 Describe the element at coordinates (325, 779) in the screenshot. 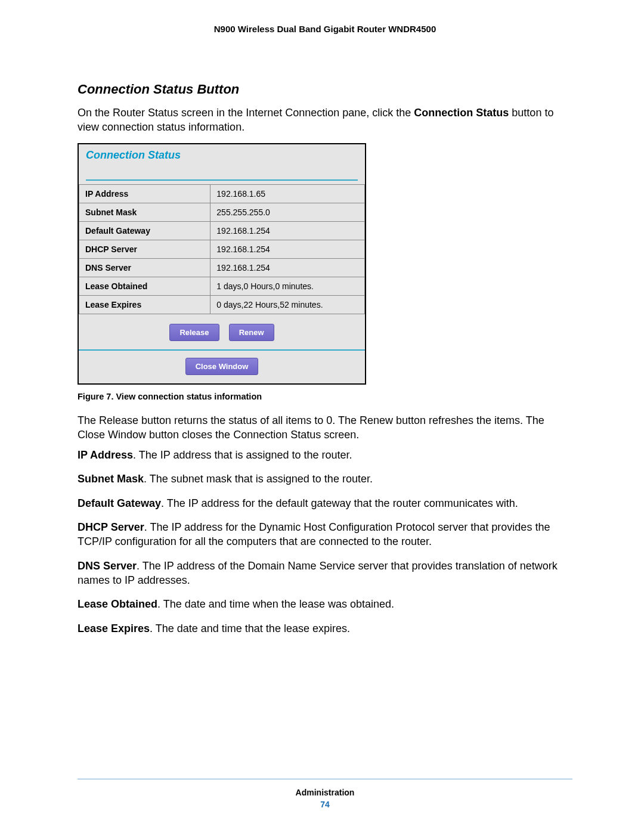

I see `footer-rule` at that location.